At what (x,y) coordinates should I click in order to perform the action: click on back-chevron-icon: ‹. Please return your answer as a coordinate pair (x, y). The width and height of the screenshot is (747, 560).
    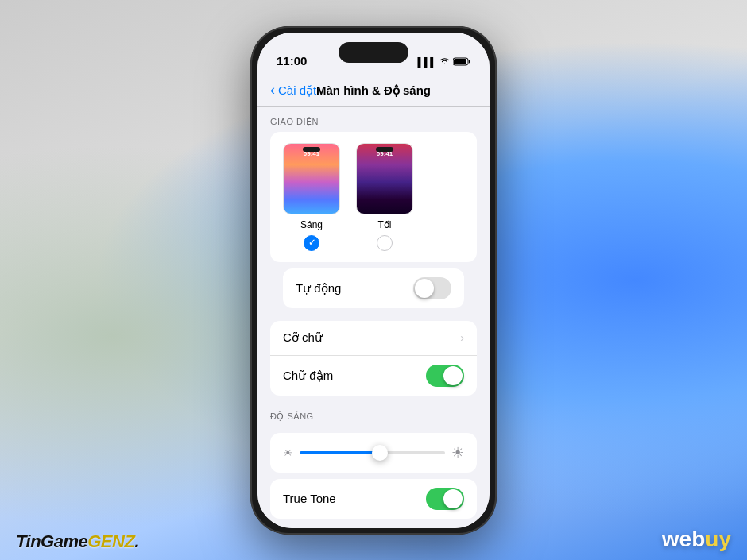
    Looking at the image, I should click on (273, 91).